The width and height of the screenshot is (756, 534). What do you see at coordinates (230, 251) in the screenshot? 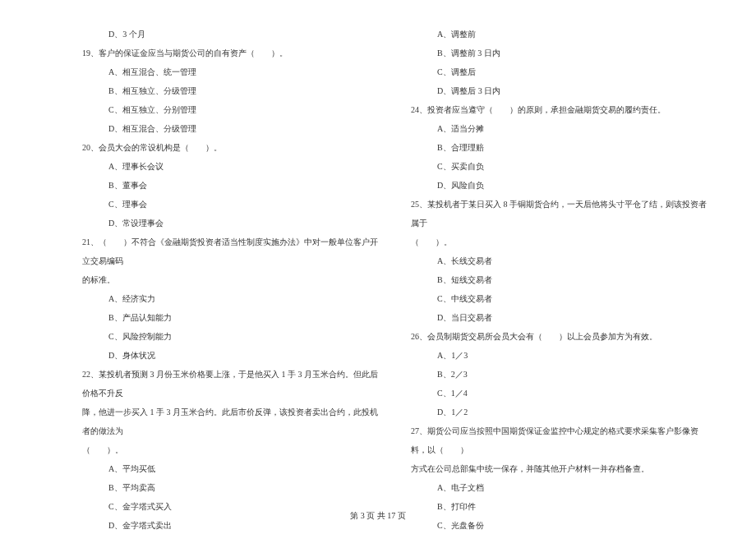
I see `question-text: 21、（ ）不符合《金融期货投资者适当性制度实施办法》中对一般单位客户开立交易编…` at bounding box center [230, 251].